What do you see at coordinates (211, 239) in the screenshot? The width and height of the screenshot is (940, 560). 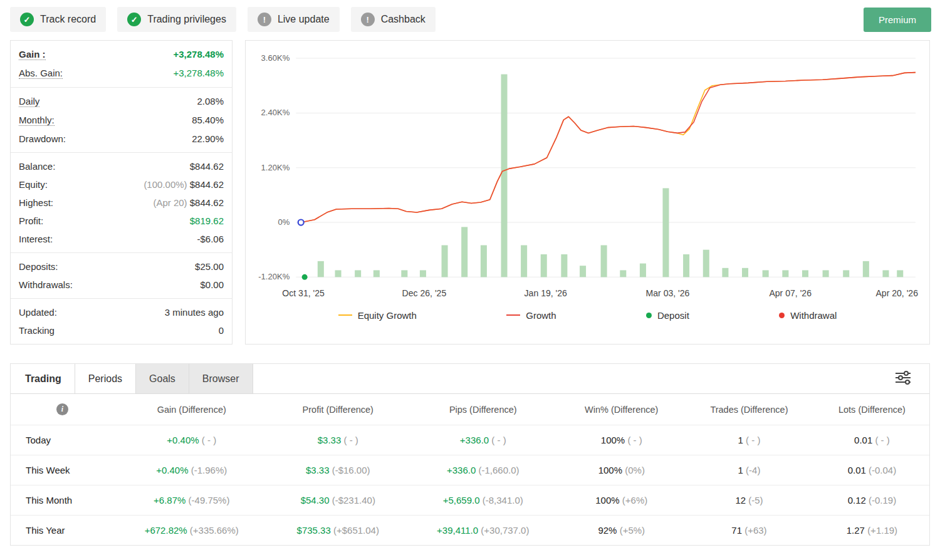 I see `interest-value: -$6.06` at bounding box center [211, 239].